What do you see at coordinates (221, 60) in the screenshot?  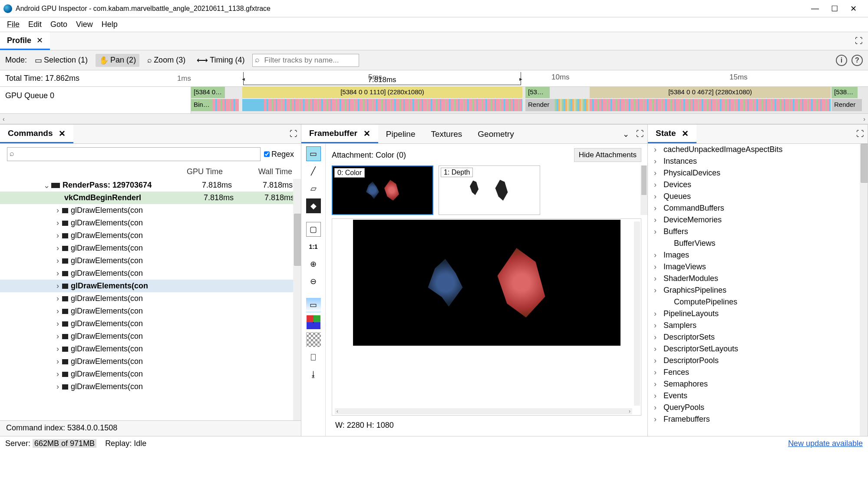 I see `mode-timing: ⟷ Timing (4)` at bounding box center [221, 60].